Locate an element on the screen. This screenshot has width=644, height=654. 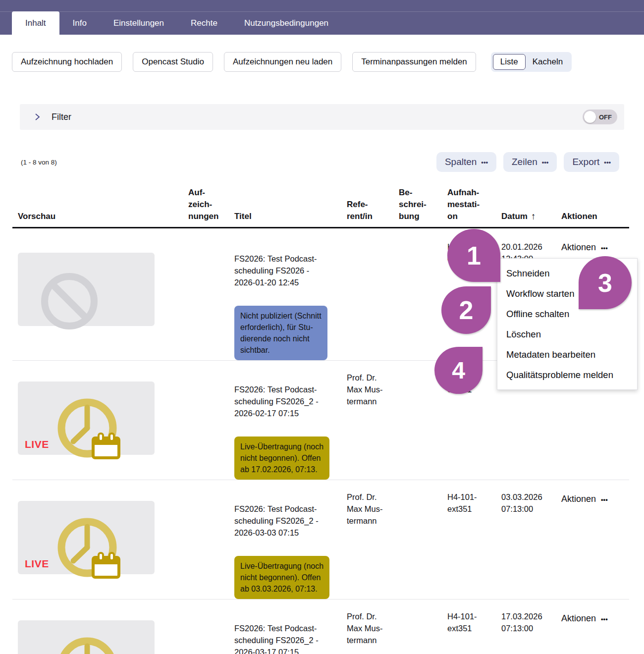
tab-nutzungsbedingungen: Nutzungsbedingungen is located at coordinates (286, 23).